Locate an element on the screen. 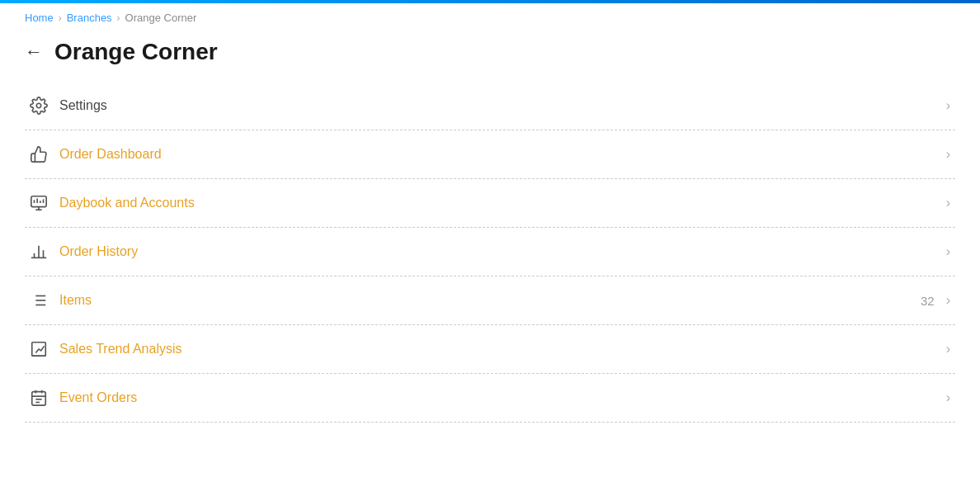  eventorders-icon is located at coordinates (45, 398).